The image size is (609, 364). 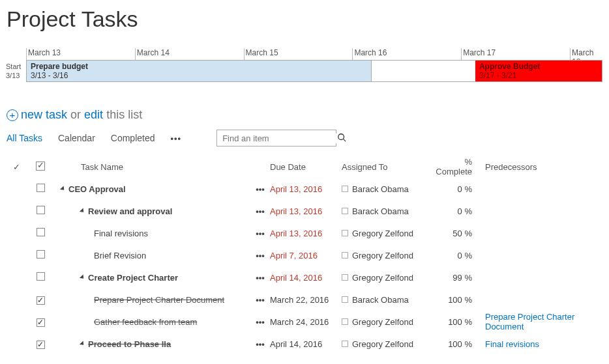 I want to click on action-or: or, so click(x=76, y=115).